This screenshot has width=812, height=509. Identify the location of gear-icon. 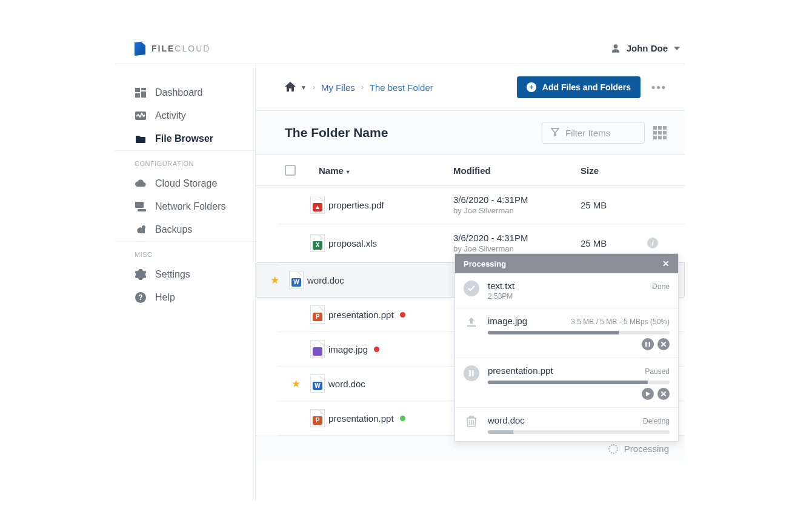
(141, 274).